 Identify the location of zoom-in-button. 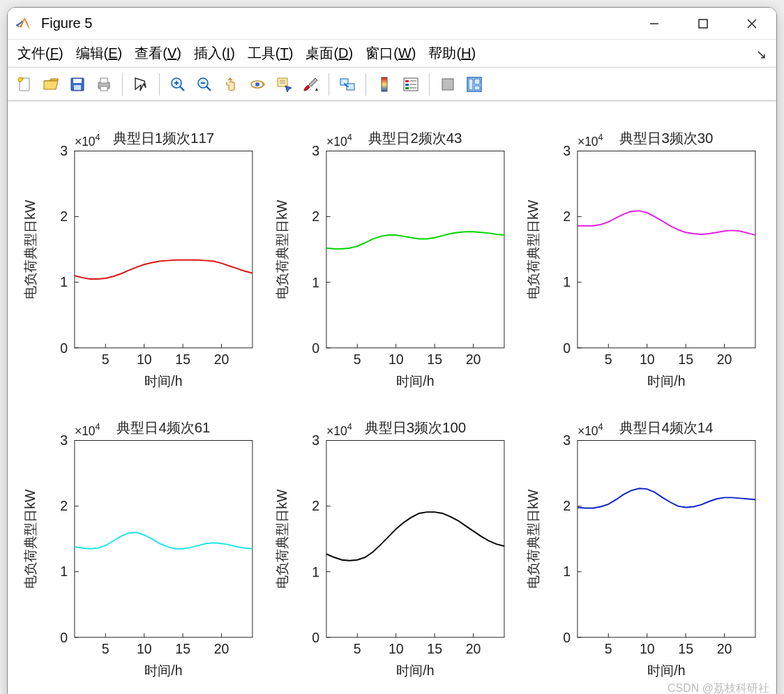
(178, 84).